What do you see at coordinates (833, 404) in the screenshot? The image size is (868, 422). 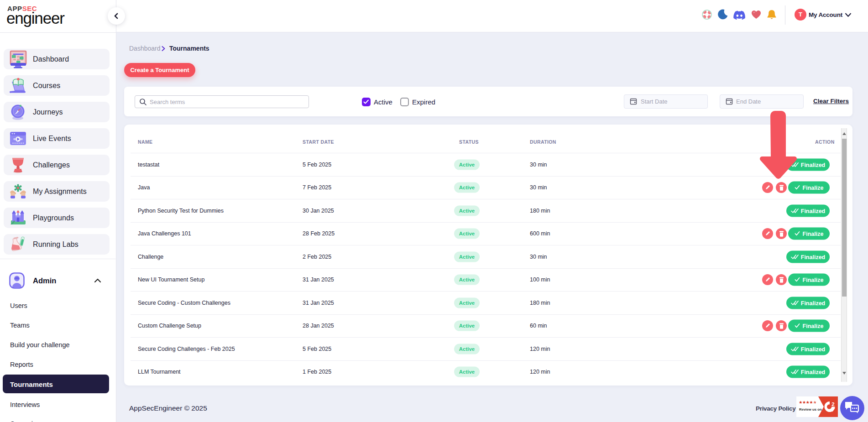 I see `svg-text: 2` at bounding box center [833, 404].